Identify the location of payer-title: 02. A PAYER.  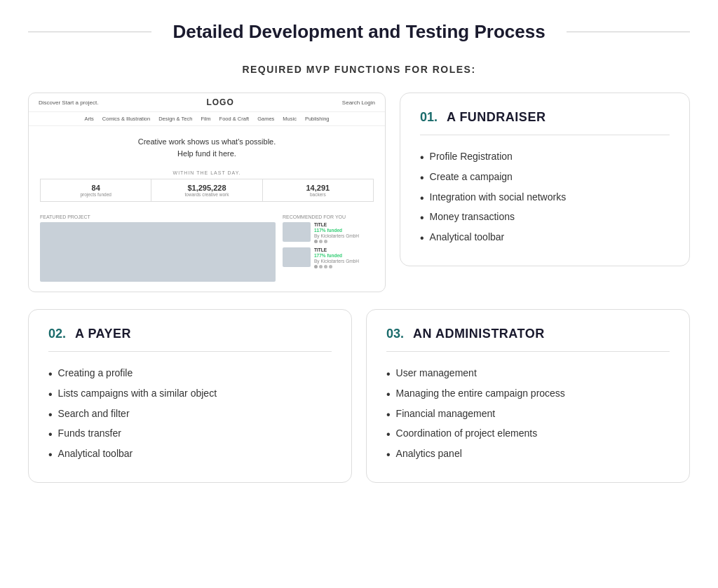
(190, 339).